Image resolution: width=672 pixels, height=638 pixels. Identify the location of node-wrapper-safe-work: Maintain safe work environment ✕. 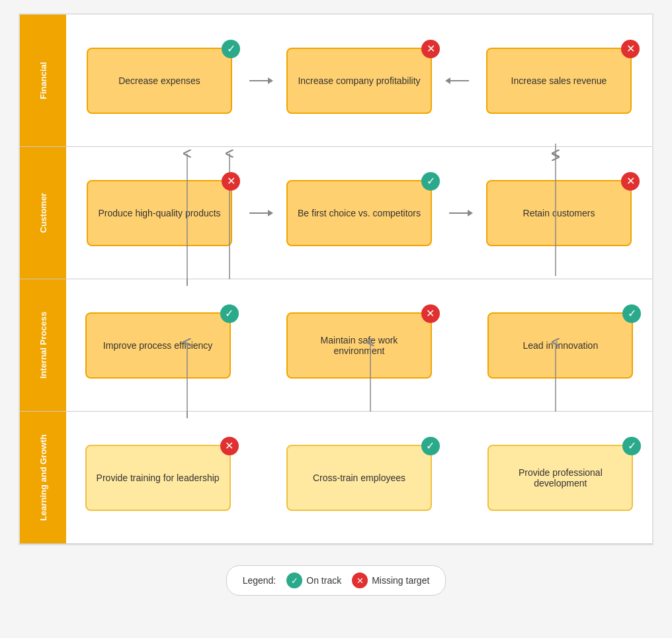
(359, 345).